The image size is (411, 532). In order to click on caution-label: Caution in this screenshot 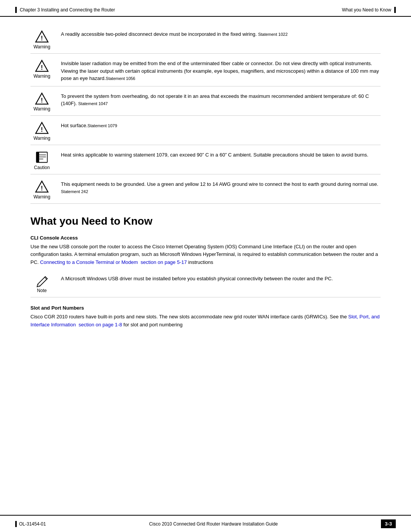, I will do `click(42, 168)`.